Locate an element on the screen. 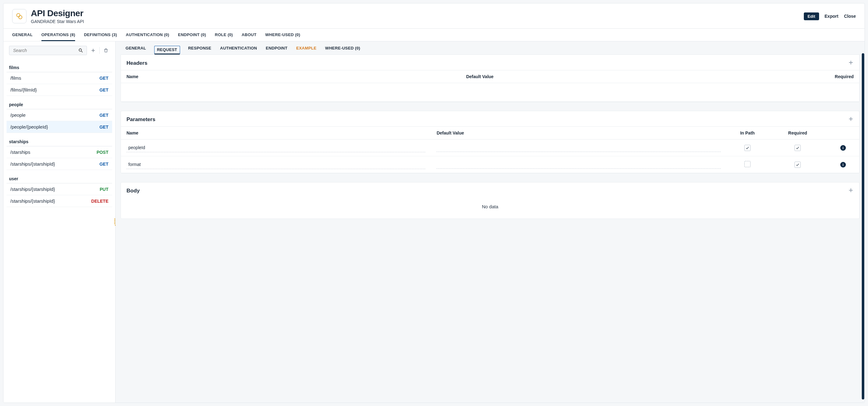  parameter-row: peopleId is located at coordinates (490, 148).